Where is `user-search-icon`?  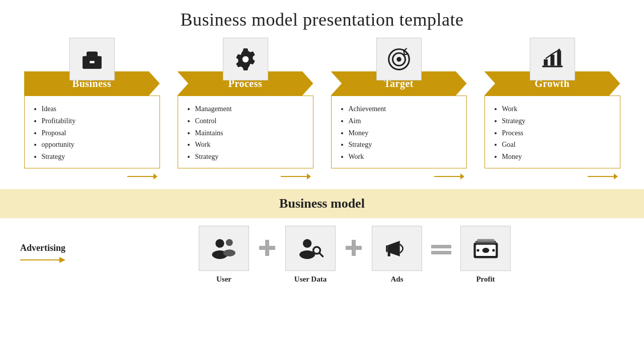 user-search-icon is located at coordinates (311, 248).